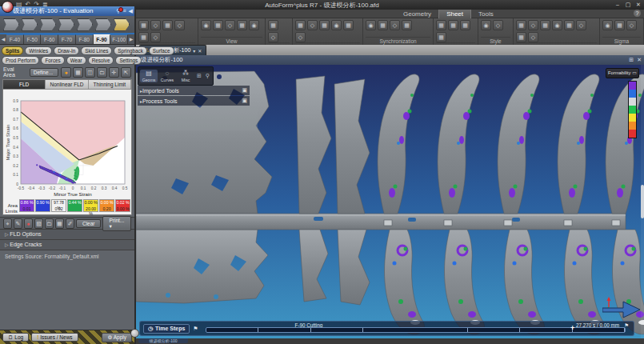 This screenshot has width=644, height=344. What do you see at coordinates (454, 14) in the screenshot?
I see `tab-sheet: Sheet` at bounding box center [454, 14].